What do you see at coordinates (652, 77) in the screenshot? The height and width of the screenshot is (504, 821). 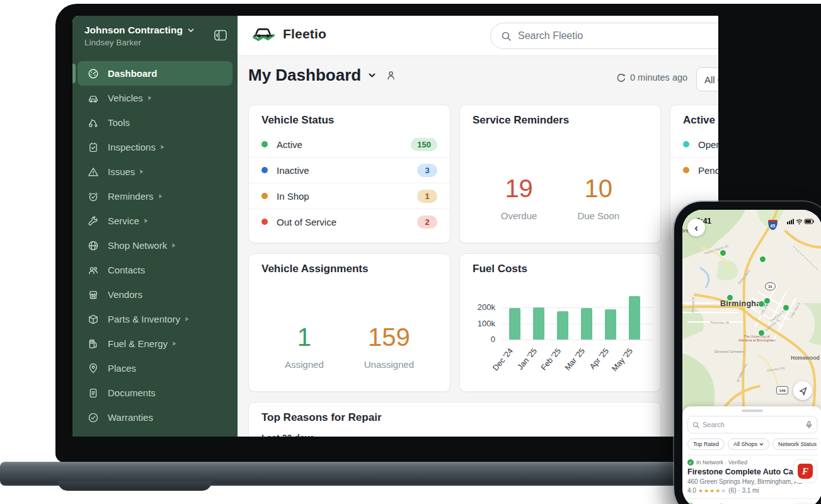 I see `refresh-status: 0 minutes ago` at bounding box center [652, 77].